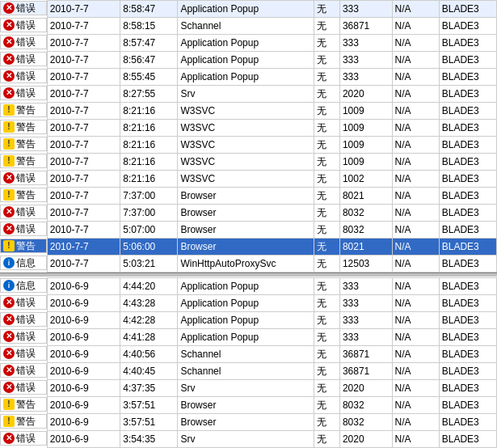 The height and width of the screenshot is (448, 497). I want to click on table-row: i信息2010-7-75:03:21WinHttpAutoProxySvc无12…, so click(249, 264).